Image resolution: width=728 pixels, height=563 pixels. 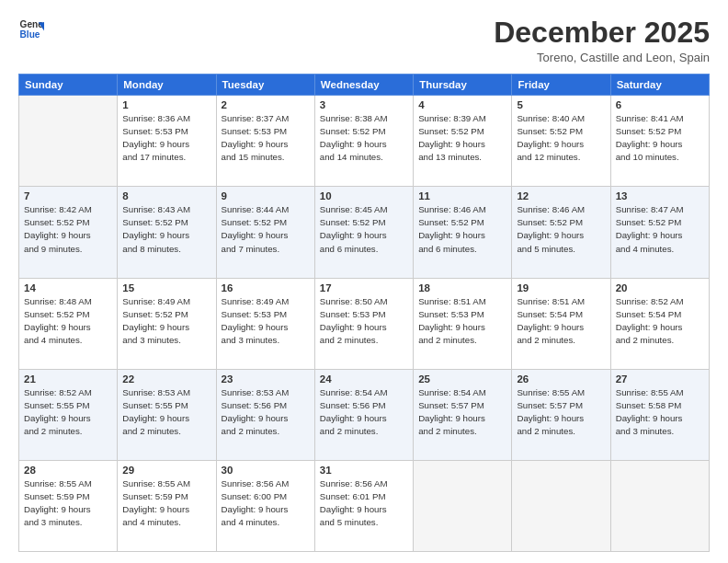 What do you see at coordinates (166, 138) in the screenshot?
I see `day-info: Sunrise: 8:36 AM Sunset: 5:53 PM Dayligh…` at bounding box center [166, 138].